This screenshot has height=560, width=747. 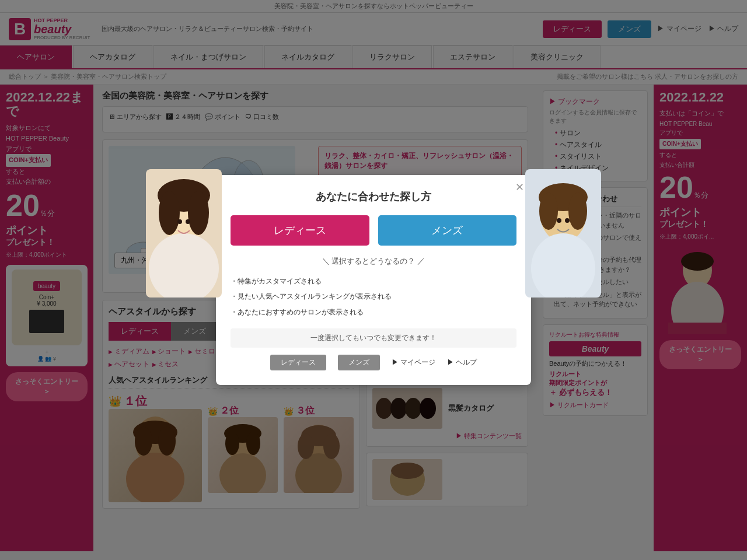 I want to click on modal-note-box: 一度選択してもいつでも変更できます！, so click(x=374, y=338).